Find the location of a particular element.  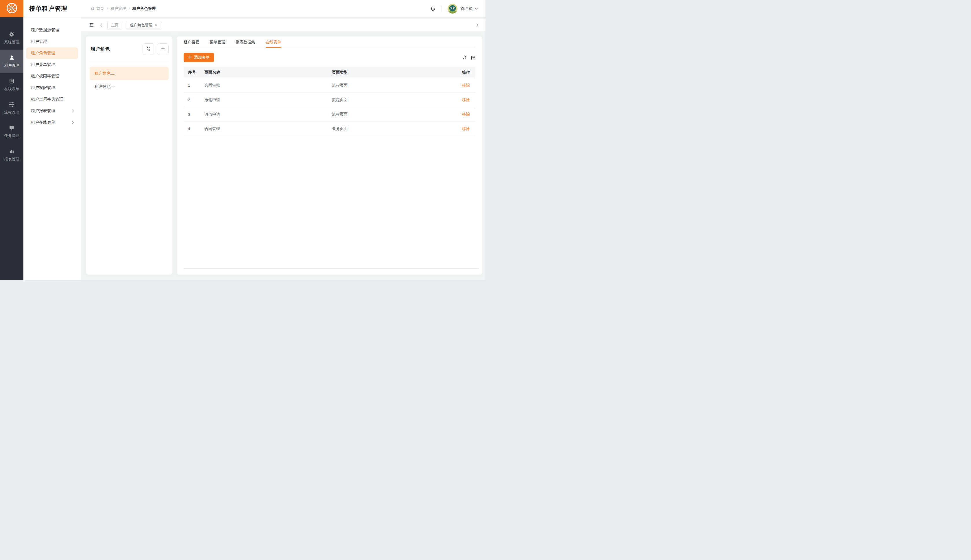

sidebar-item-label: 在线表单 is located at coordinates (12, 89).